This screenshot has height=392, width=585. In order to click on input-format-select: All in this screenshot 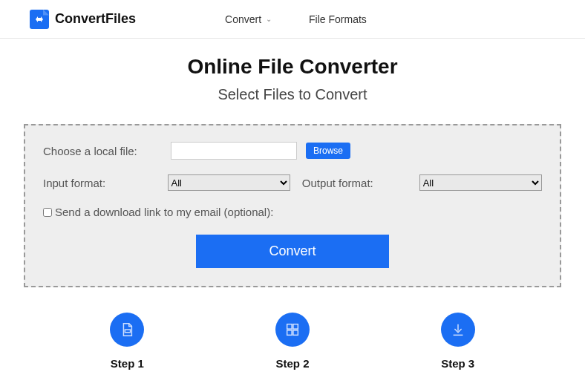, I will do `click(229, 183)`.